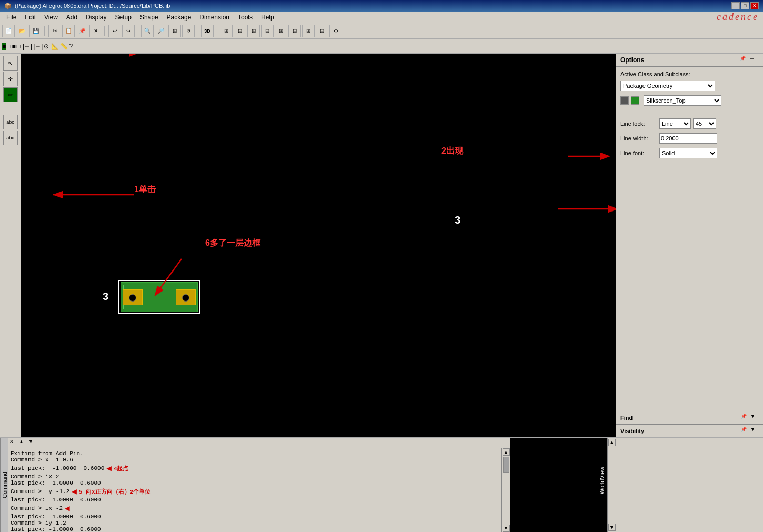 This screenshot has width=763, height=532. Describe the element at coordinates (689, 138) in the screenshot. I see `line-width-row: Line width:` at that location.